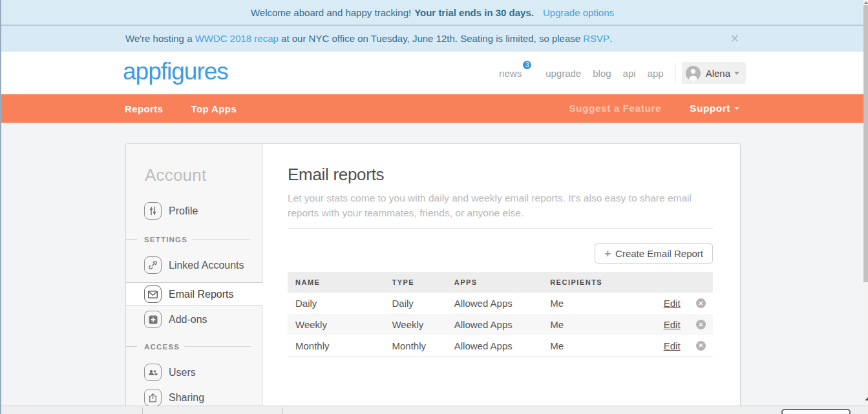 The width and height of the screenshot is (868, 414). I want to click on col-header-recipients: RECIPIENTS, so click(599, 282).